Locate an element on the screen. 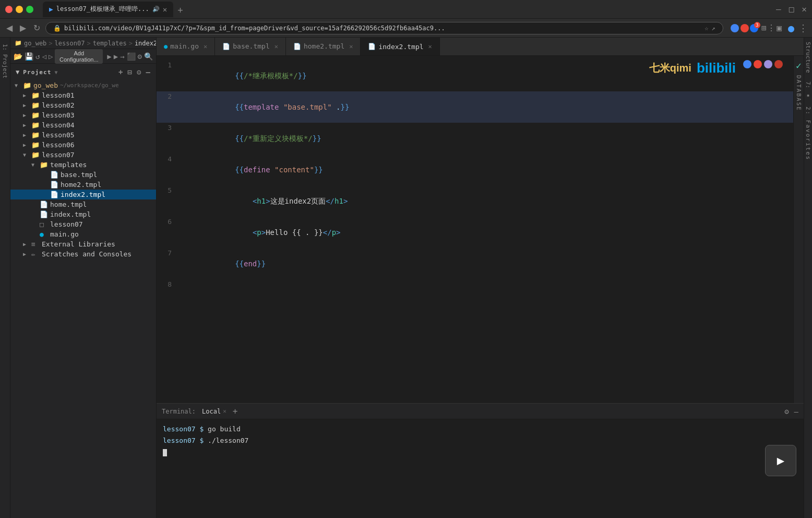  tree-item-lesson07: ▼ 📁 lesson07 is located at coordinates (83, 155).